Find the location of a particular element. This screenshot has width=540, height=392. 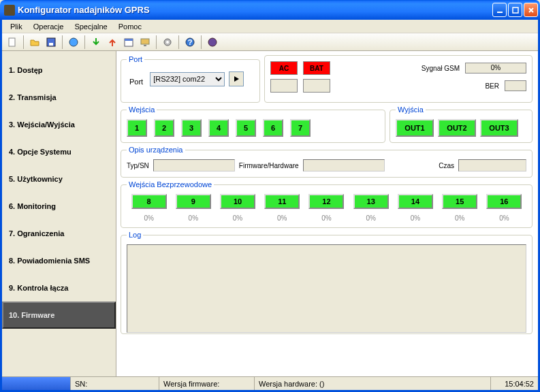

output-button-OUT2: OUT2 is located at coordinates (457, 128).